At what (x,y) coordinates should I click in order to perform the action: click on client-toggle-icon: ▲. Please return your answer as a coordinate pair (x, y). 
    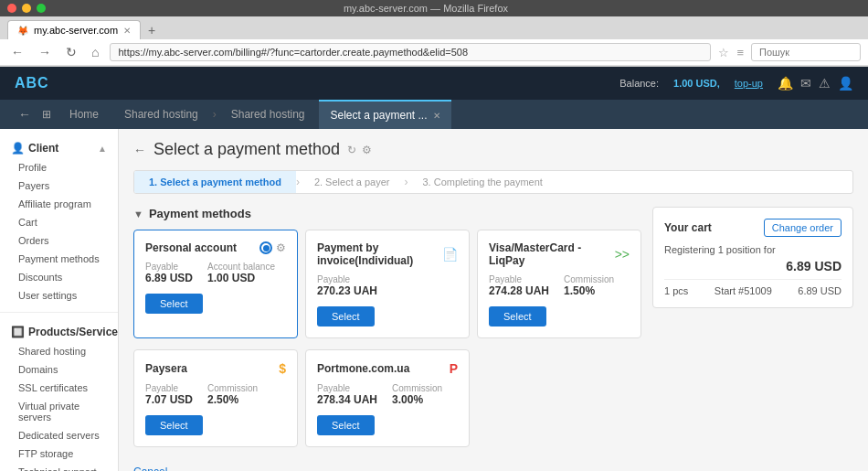
    Looking at the image, I should click on (102, 148).